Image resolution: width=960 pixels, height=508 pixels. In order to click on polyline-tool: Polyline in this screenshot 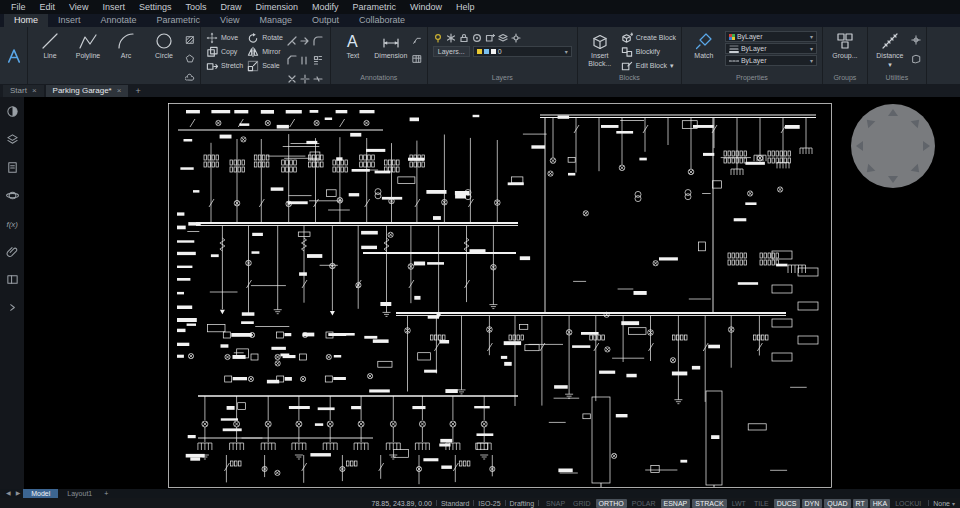, I will do `click(88, 46)`.